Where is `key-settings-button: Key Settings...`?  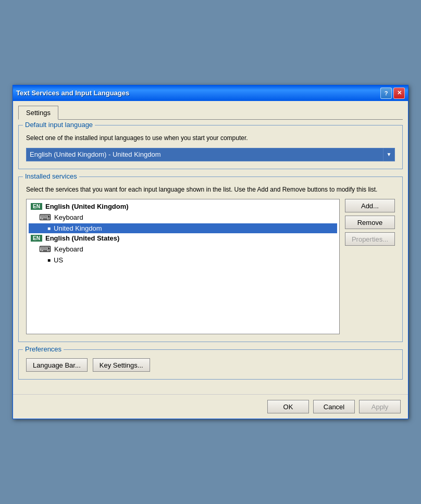
key-settings-button: Key Settings... is located at coordinates (121, 365).